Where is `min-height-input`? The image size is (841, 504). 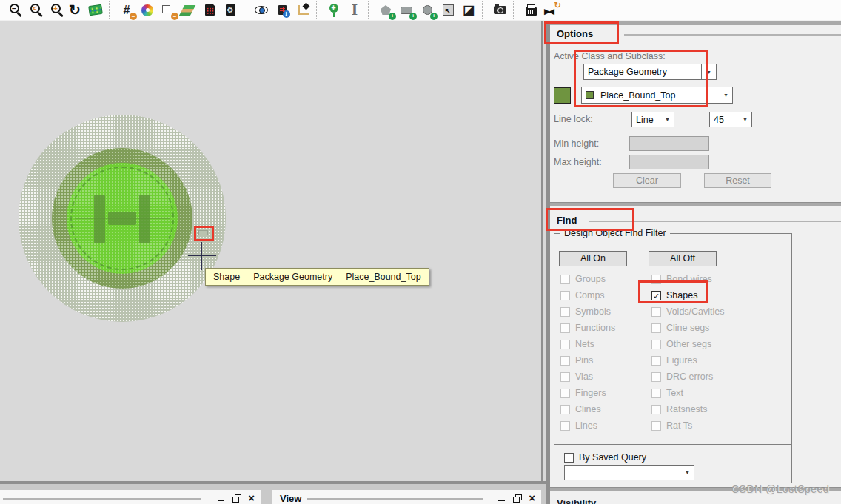 min-height-input is located at coordinates (669, 144).